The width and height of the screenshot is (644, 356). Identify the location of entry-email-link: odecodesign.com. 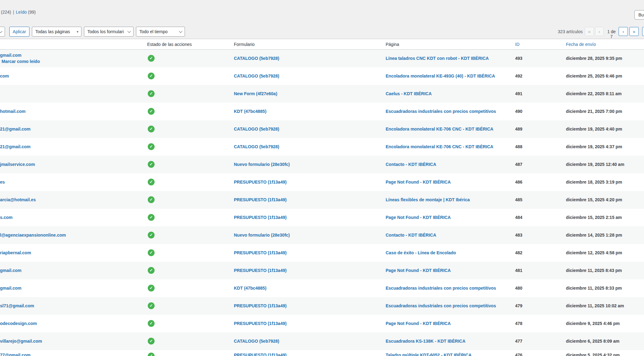
(19, 323).